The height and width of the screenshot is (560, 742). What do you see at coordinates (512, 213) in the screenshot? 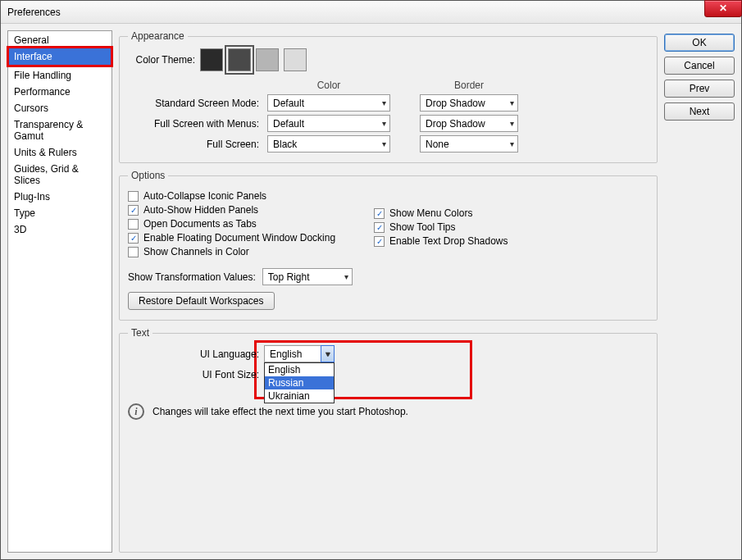
I see `opt-menu-colors: ✓Show Menu Colors` at bounding box center [512, 213].